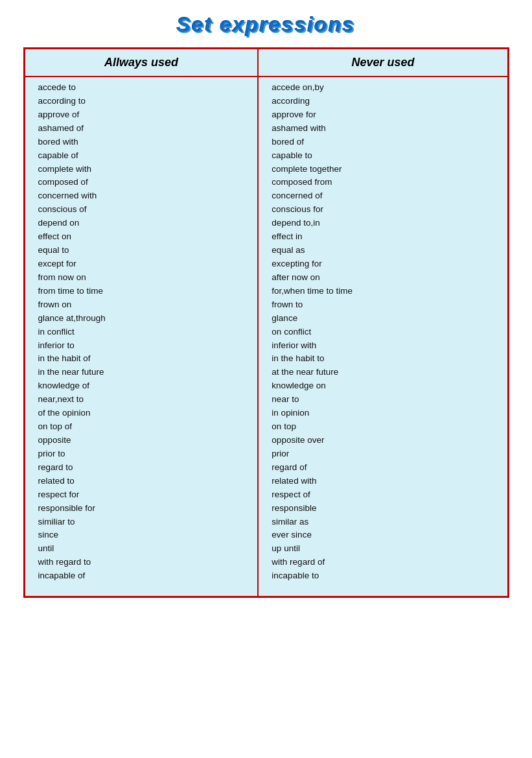 This screenshot has height=758, width=532. What do you see at coordinates (141, 332) in the screenshot?
I see `list-item: in conflict` at bounding box center [141, 332].